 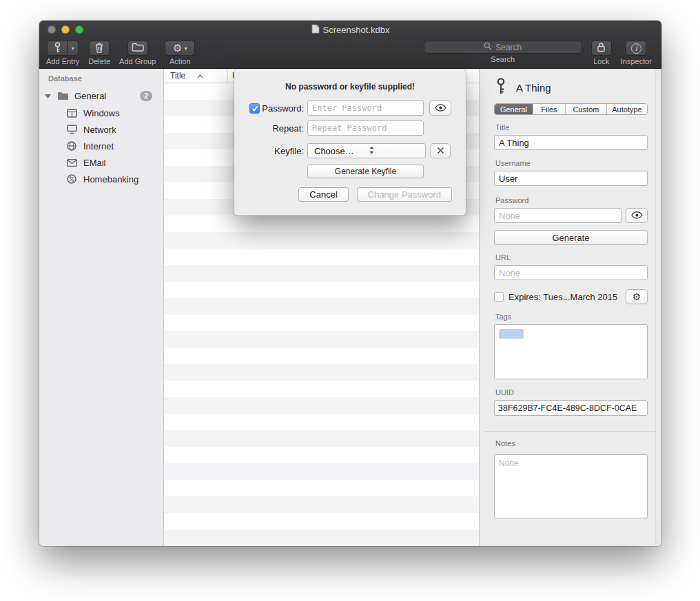 I want to click on url-field, so click(x=570, y=273).